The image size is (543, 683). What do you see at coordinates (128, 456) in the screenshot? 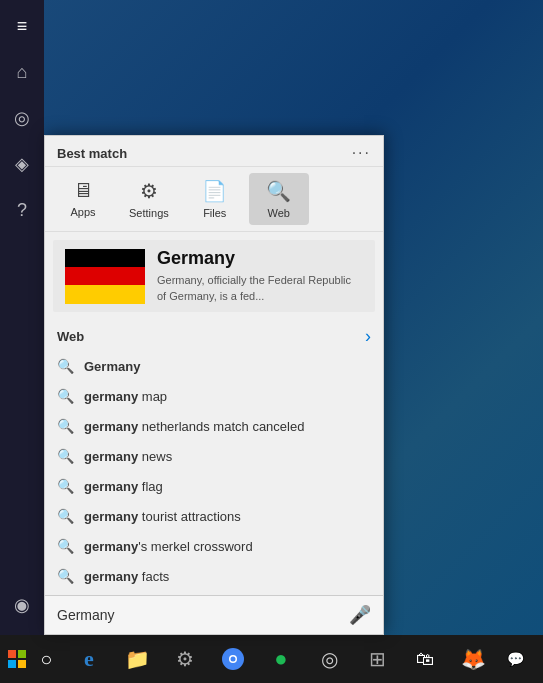
I see `result-text: germany news` at bounding box center [128, 456].